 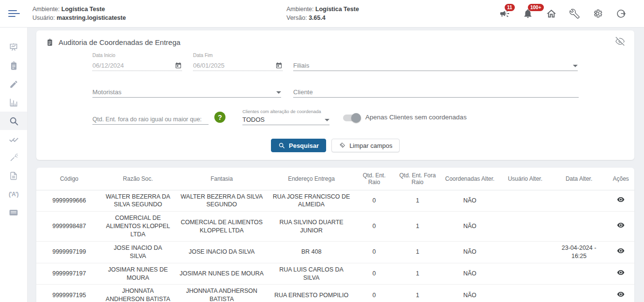 What do you see at coordinates (138, 273) in the screenshot?
I see `cell-razao-soc: JOSIMAR NUNES DE MOURA` at bounding box center [138, 273].